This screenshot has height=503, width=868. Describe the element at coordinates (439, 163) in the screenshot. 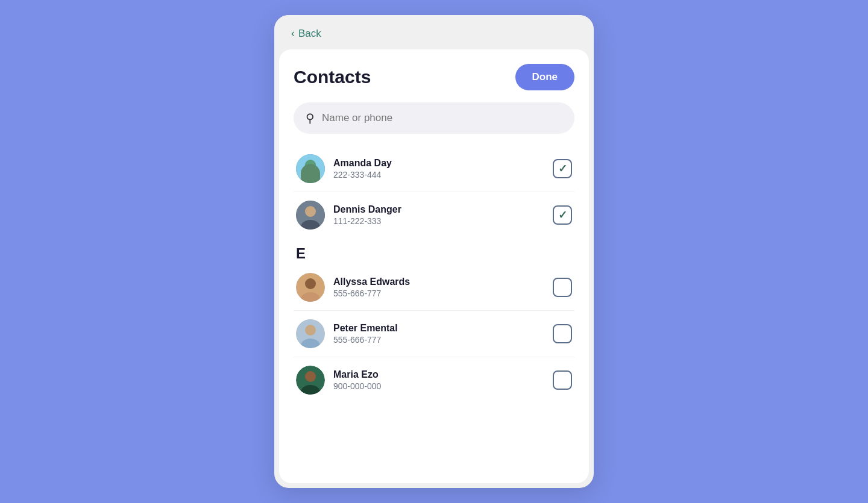

I see `contact-name: Amanda Day` at that location.